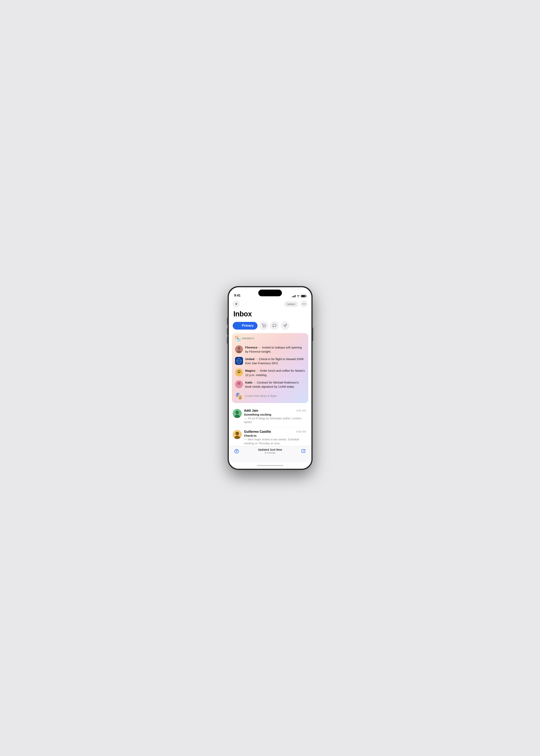 This screenshot has width=540, height=756. I want to click on email-header-guillermo: Guillermo Castillo 8:58 AM ›, so click(276, 432).